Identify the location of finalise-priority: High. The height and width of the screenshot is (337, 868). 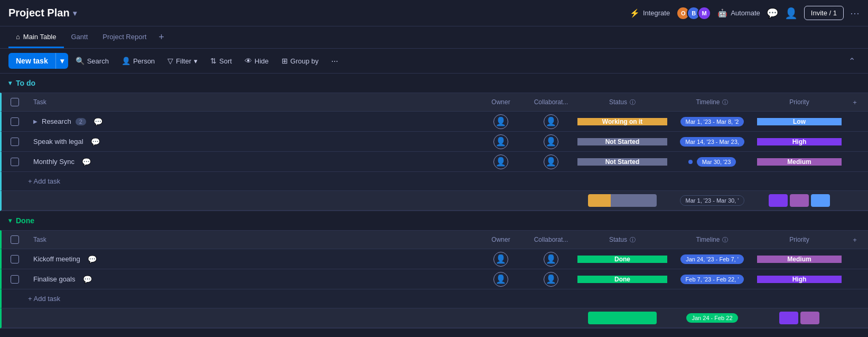
(799, 279).